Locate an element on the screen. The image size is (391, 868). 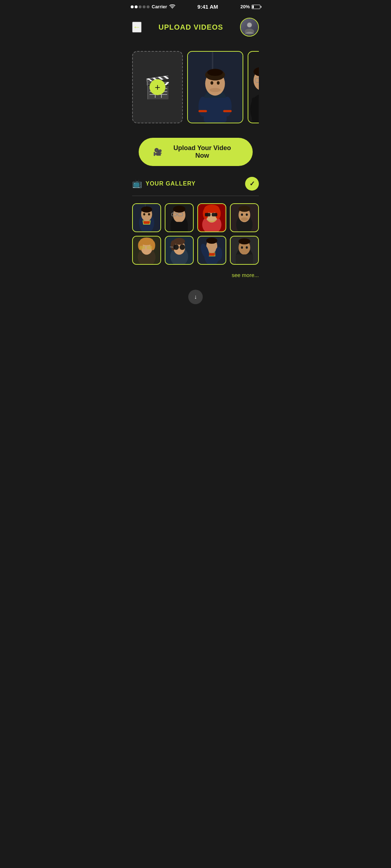
status-bar: Carrier 9:41 AM 20% is located at coordinates (196, 6).